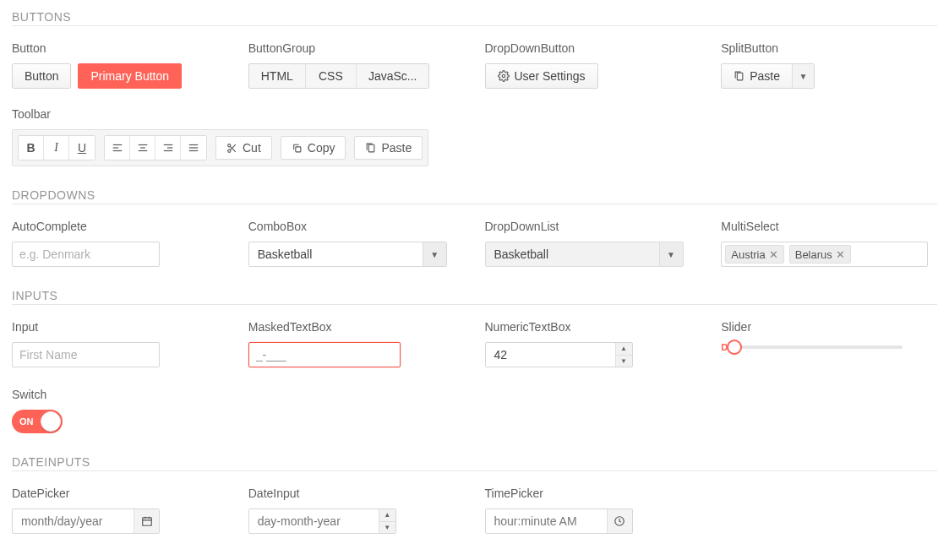  Describe the element at coordinates (146, 521) in the screenshot. I see `calendar-icon` at that location.